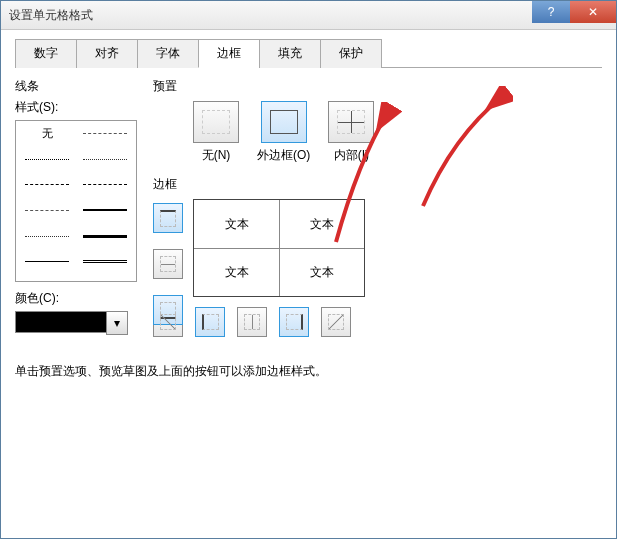 The width and height of the screenshot is (617, 539). What do you see at coordinates (351, 132) in the screenshot?
I see `preset-2: 内部(I)` at bounding box center [351, 132].